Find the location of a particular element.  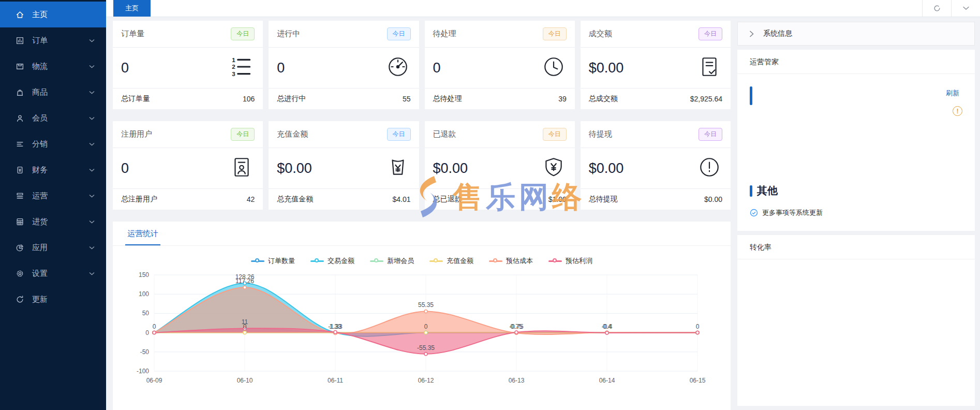

receipt-check-icon is located at coordinates (709, 68).